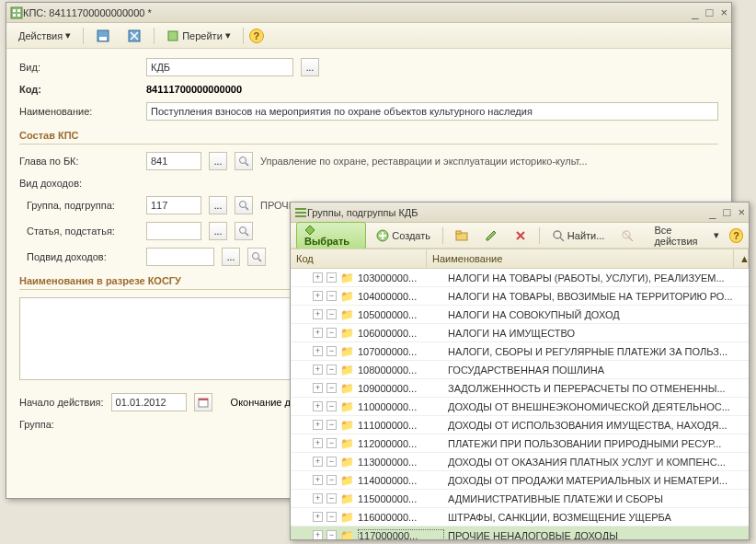  Describe the element at coordinates (231, 257) in the screenshot. I see `podvid-lookup: ...` at that location.